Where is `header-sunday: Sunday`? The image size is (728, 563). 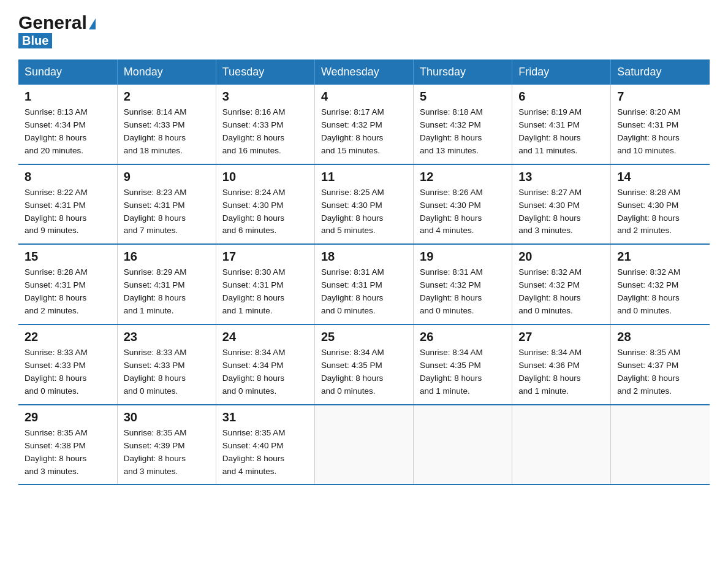
header-sunday: Sunday is located at coordinates (67, 72).